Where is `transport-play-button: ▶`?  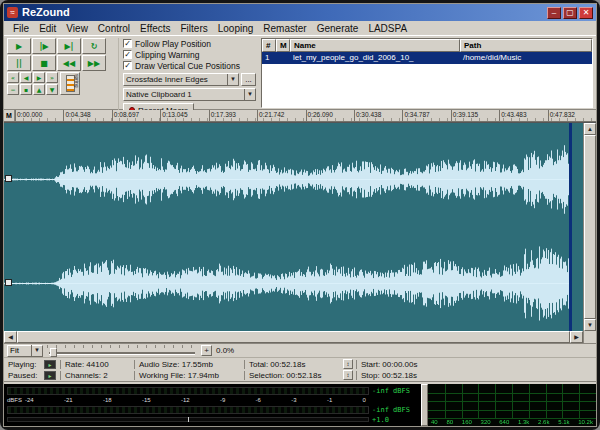 transport-play-button: ▶ is located at coordinates (19, 46).